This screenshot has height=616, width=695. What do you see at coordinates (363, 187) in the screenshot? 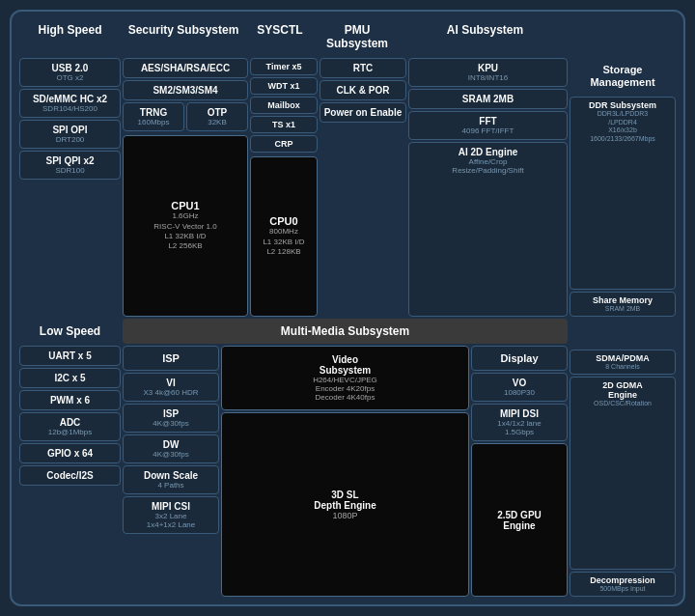
I see `pmu-column: RTC CLK & POR Power on Enable` at bounding box center [363, 187].